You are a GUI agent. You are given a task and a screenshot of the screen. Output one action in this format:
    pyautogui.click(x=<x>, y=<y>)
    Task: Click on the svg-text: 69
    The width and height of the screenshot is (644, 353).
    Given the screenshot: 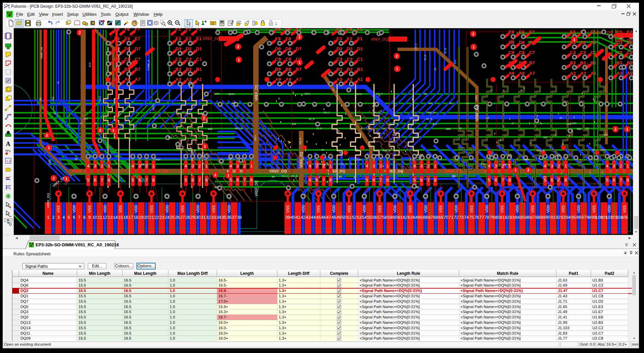 What is the action you would take?
    pyautogui.click(x=441, y=217)
    